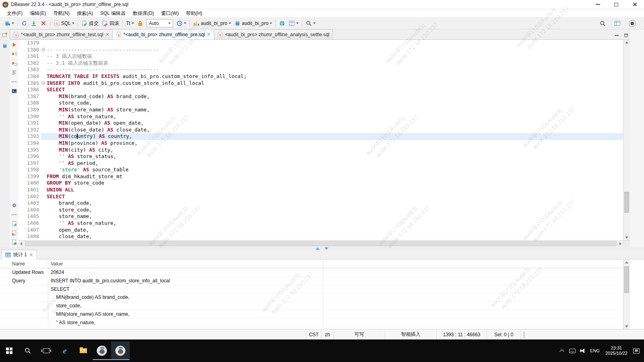 This screenshot has width=644, height=362. What do you see at coordinates (90, 23) in the screenshot?
I see `commit-button: 提交` at bounding box center [90, 23].